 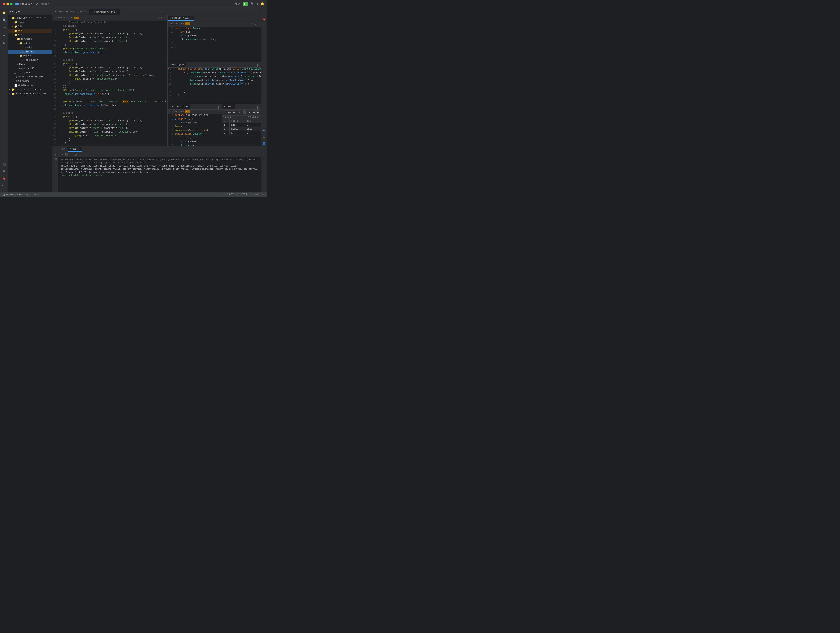 What do you see at coordinates (55, 150) in the screenshot?
I see `run-panel-toggle: ▾` at bounding box center [55, 150].